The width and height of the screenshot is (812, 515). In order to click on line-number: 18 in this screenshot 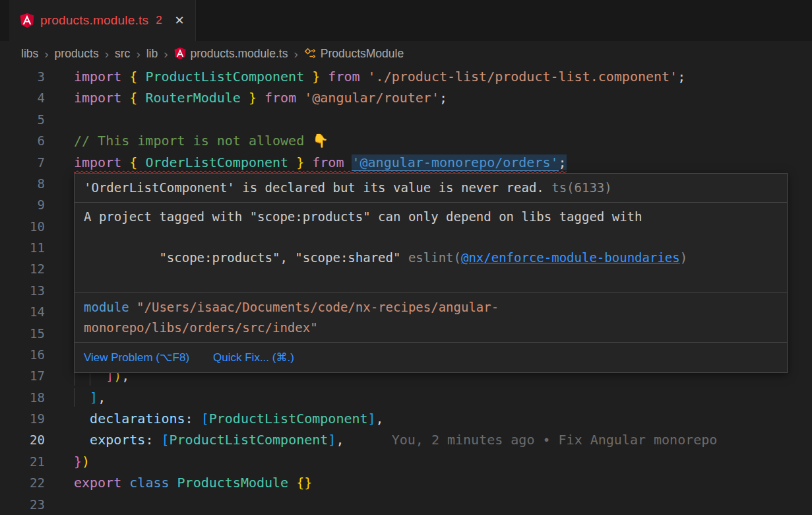, I will do `click(22, 397)`.